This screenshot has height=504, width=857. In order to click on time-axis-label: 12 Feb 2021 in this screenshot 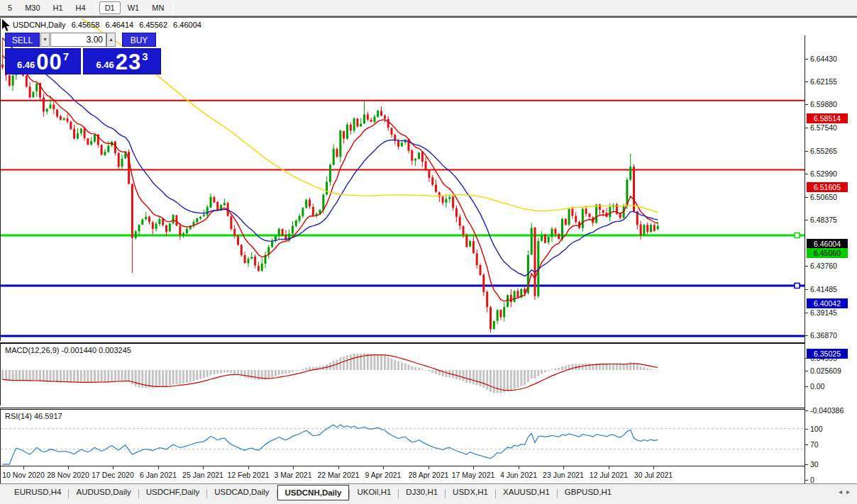, I will do `click(248, 475)`.